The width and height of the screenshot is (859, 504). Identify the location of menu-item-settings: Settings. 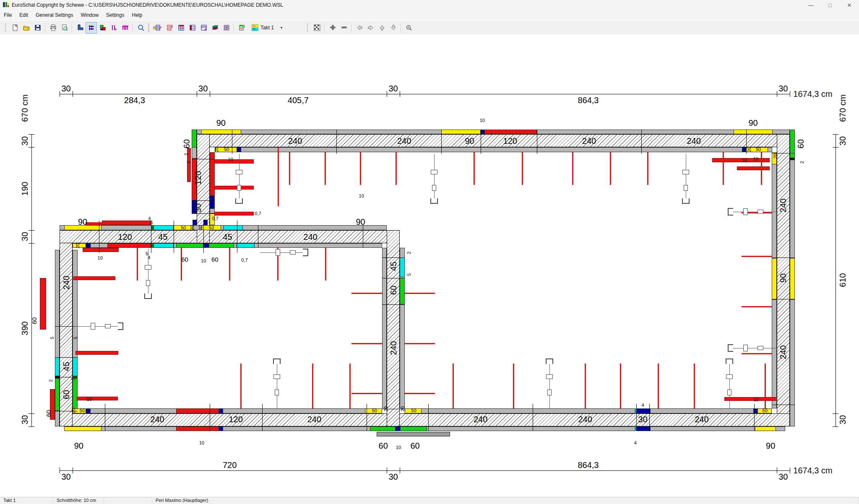
(115, 15).